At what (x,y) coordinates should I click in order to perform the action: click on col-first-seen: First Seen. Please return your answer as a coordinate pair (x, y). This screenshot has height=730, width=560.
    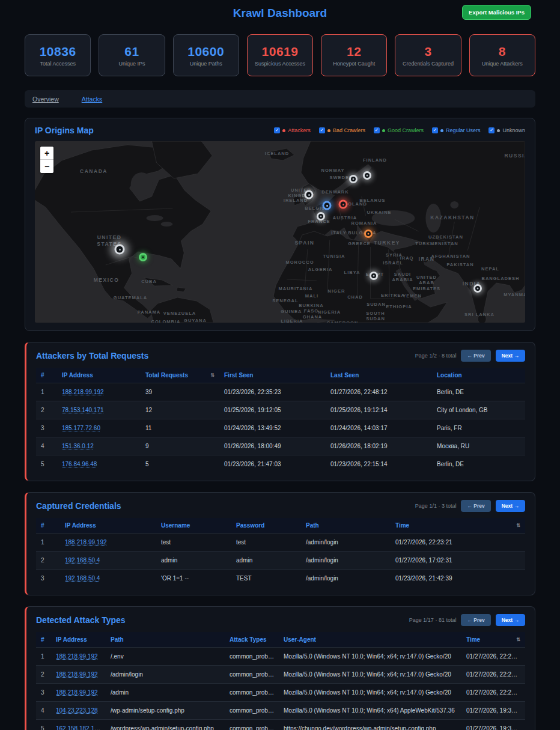
    Looking at the image, I should click on (273, 376).